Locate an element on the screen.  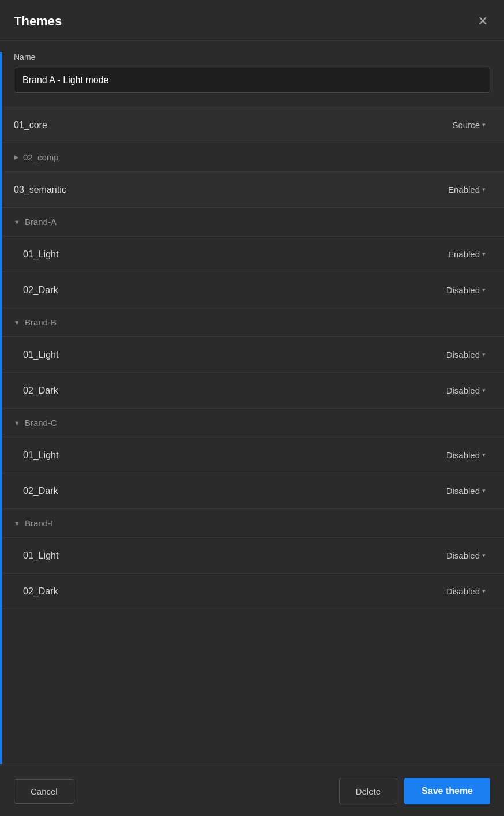
save-theme-button: Save theme is located at coordinates (447, 791).